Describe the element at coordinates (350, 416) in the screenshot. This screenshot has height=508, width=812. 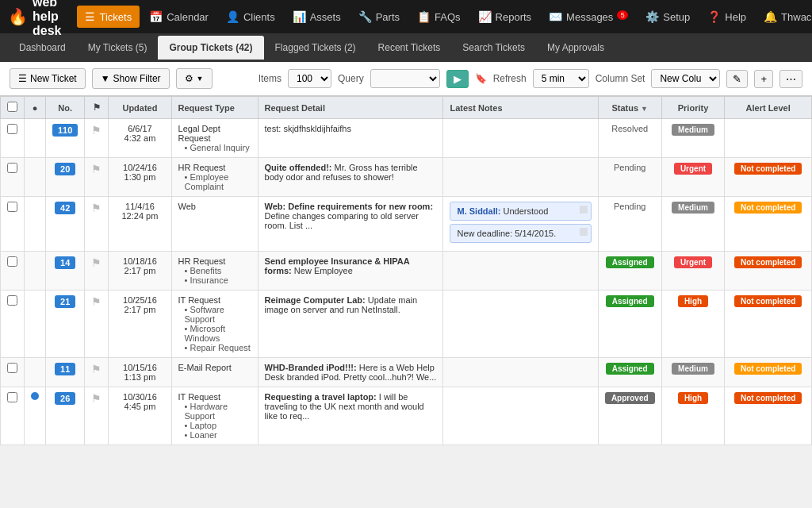
I see `row-request-detail-cell: Requesting a travel laptop: I will be tr…` at that location.